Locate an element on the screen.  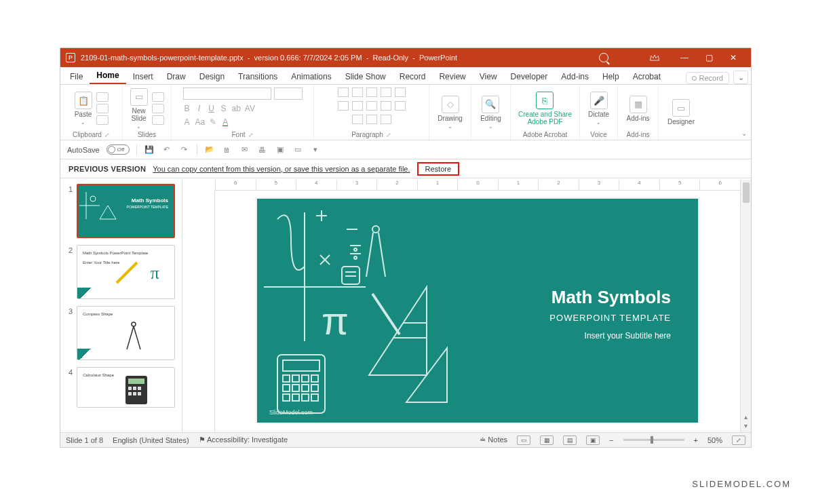
line-spacing-button is located at coordinates (400, 92).